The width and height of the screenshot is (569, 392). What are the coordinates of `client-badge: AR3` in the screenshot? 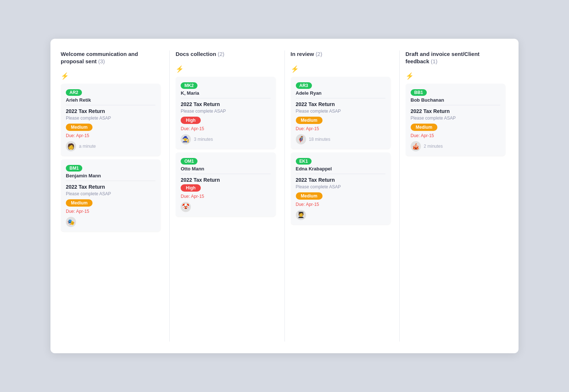 It's located at (304, 86).